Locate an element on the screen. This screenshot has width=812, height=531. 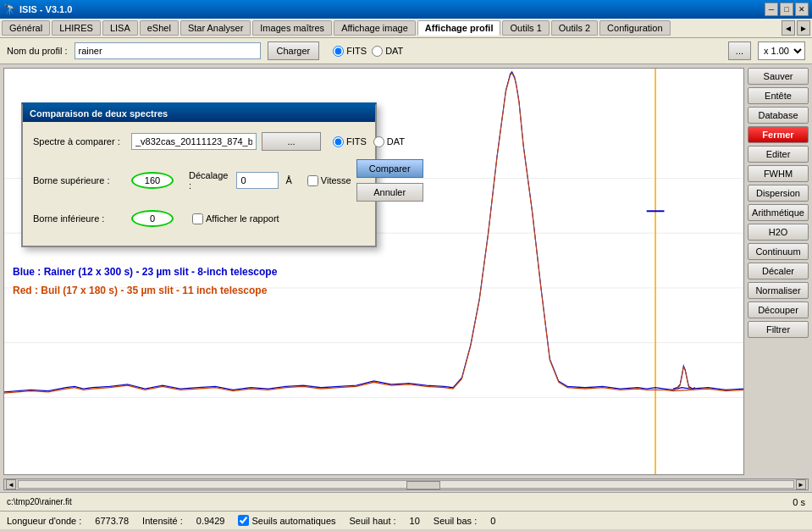
filepath: c:\tmp20\rainer.fit is located at coordinates (39, 501).